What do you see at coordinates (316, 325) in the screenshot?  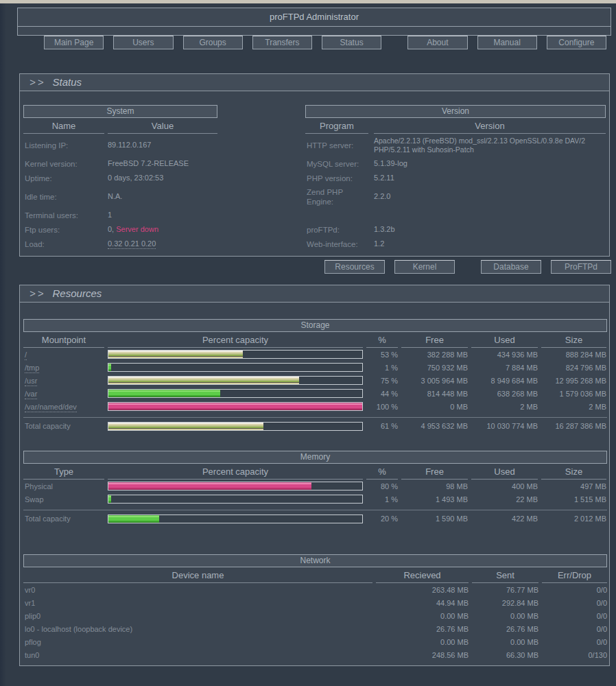 I see `storage-table-caption: Storage` at bounding box center [316, 325].